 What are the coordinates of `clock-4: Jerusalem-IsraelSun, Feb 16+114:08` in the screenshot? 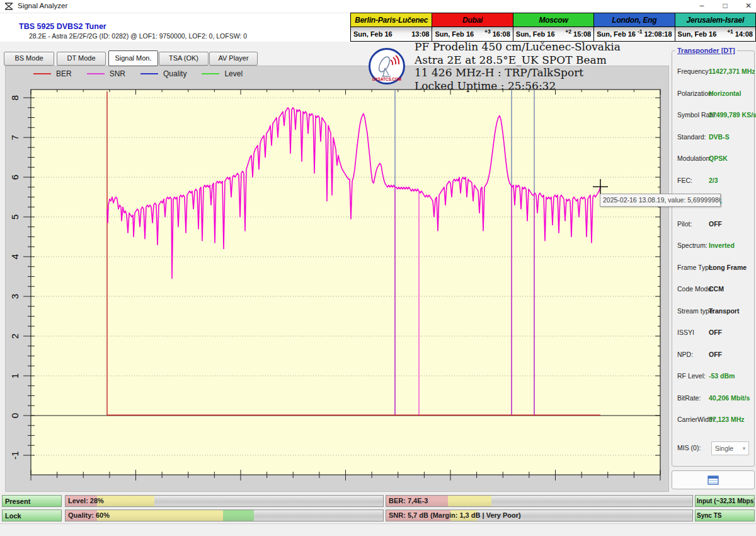 It's located at (715, 27).